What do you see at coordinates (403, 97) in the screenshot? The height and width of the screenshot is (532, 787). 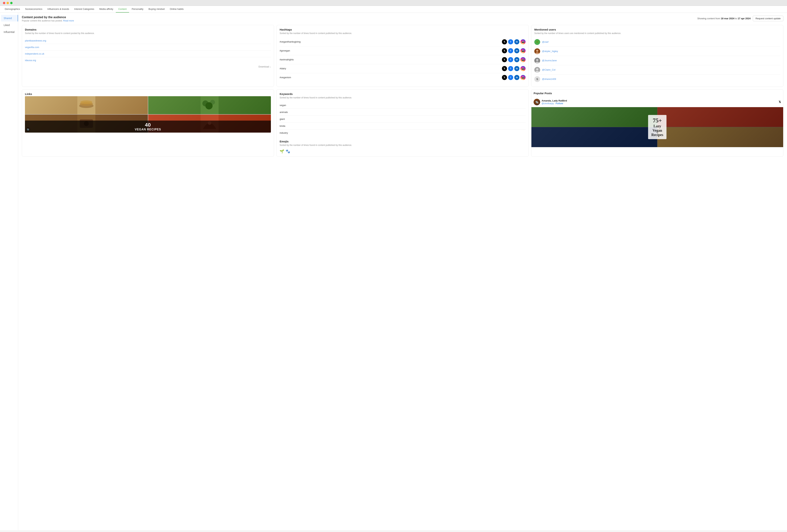 I see `keywords-subtitle: Sorted by the number of times found in c…` at bounding box center [403, 97].